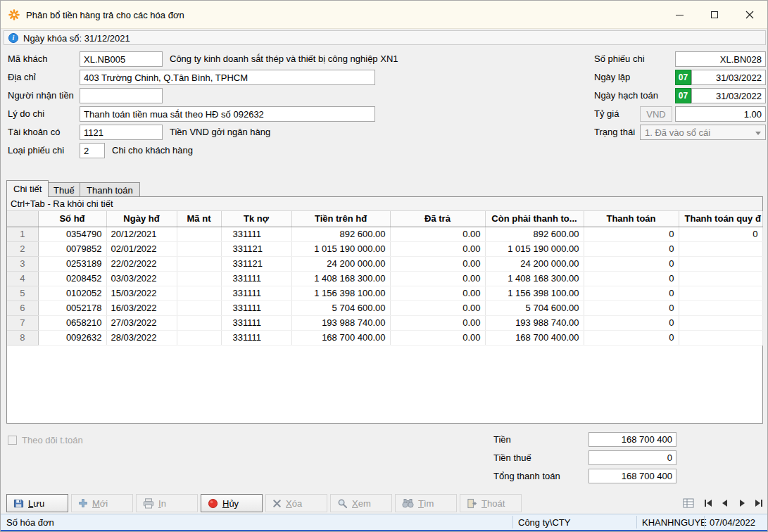  I want to click on ty-gia-input, so click(721, 114).